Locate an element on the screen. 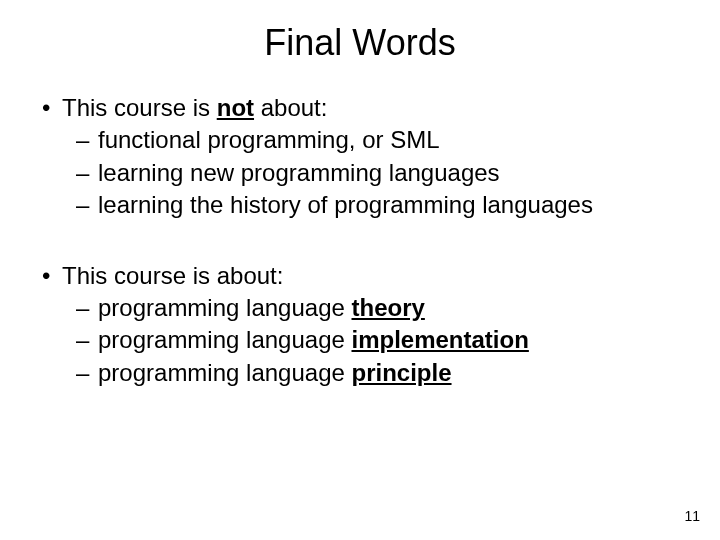 The width and height of the screenshot is (720, 540). bullet-text: This course is about: is located at coordinates (172, 276).